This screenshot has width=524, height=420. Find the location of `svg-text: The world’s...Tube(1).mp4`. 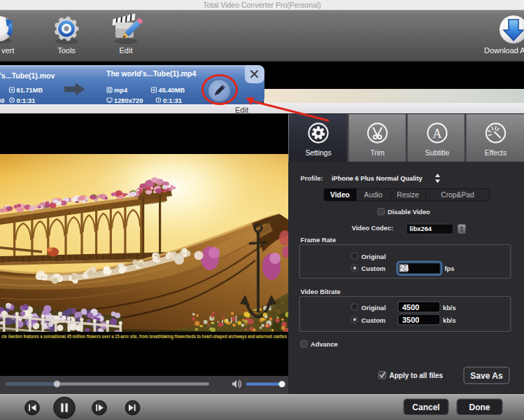

svg-text: The world’s...Tube(1).mp4 is located at coordinates (151, 73).